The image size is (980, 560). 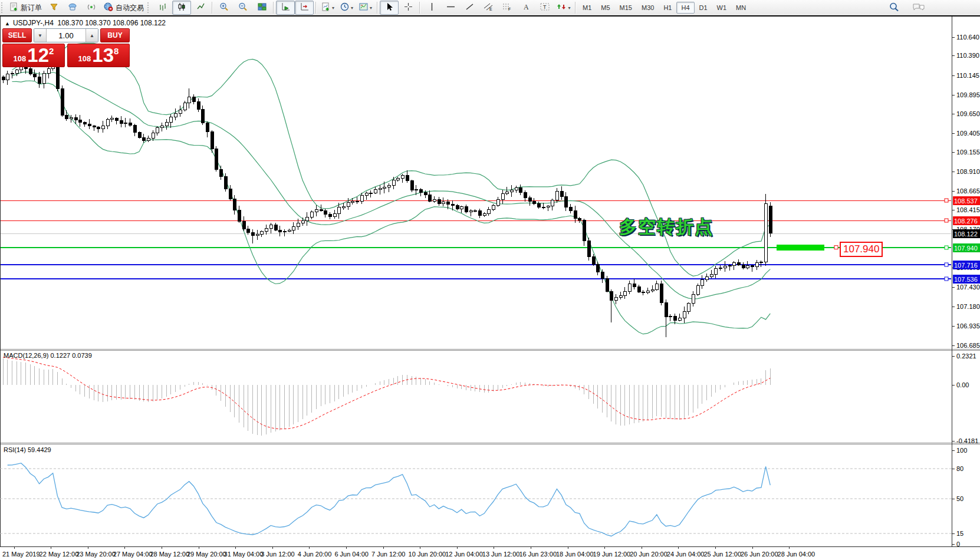 What do you see at coordinates (432, 8) in the screenshot?
I see `vertical-line-icon` at bounding box center [432, 8].